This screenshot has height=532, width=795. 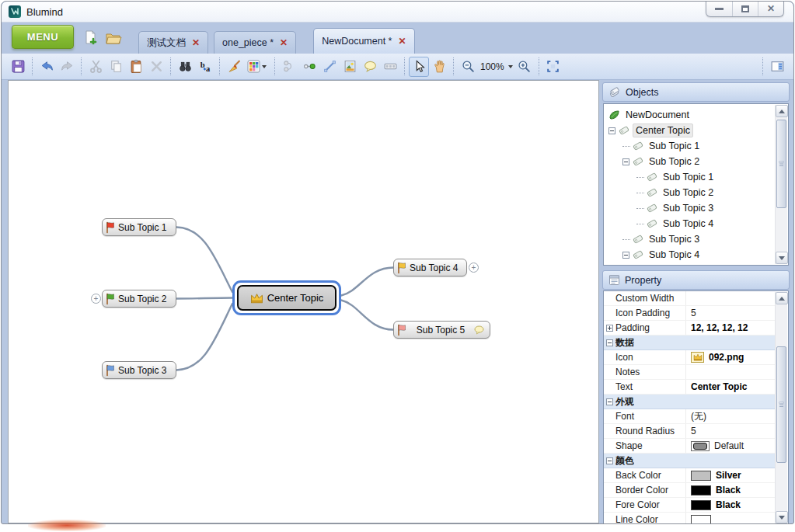 I want to click on property-expander, so click(x=609, y=328).